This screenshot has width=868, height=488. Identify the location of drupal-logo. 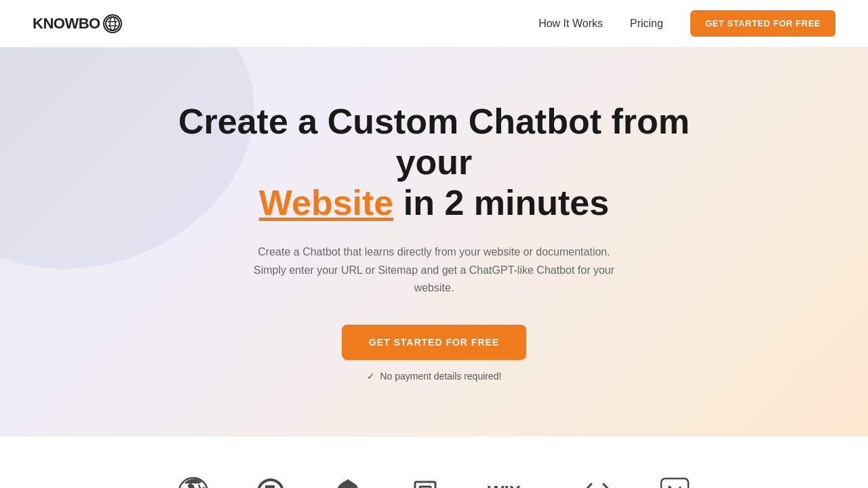
(348, 483).